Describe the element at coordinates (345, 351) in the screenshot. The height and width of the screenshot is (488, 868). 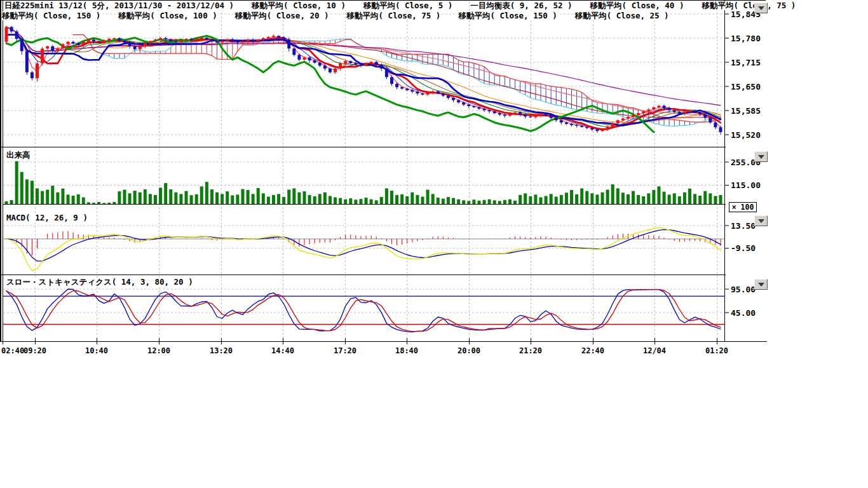
I see `time-axis-label: 17:20` at that location.